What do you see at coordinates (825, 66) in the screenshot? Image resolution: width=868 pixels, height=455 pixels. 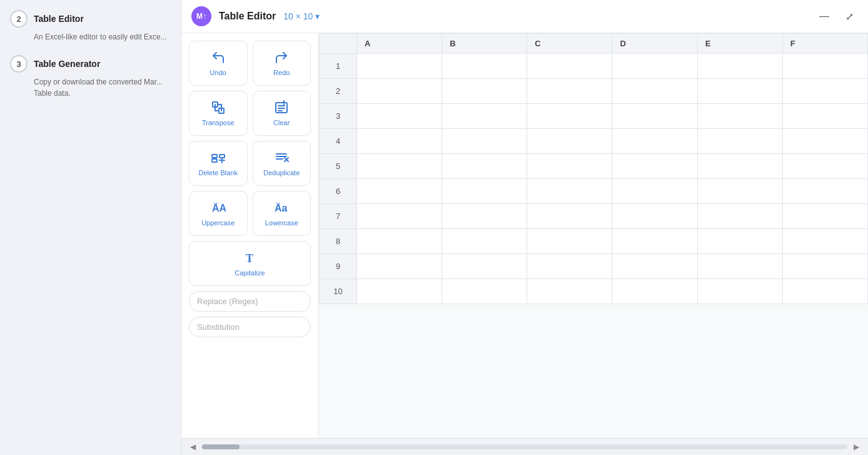 I see `cell-1-F` at bounding box center [825, 66].